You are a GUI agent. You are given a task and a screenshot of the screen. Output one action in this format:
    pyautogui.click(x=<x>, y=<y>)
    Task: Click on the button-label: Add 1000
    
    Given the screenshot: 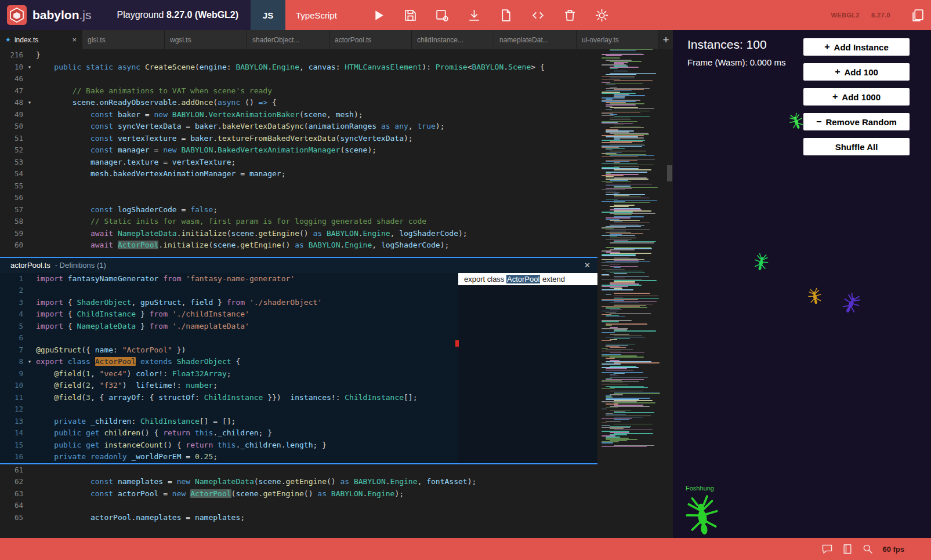 What is the action you would take?
    pyautogui.click(x=861, y=97)
    